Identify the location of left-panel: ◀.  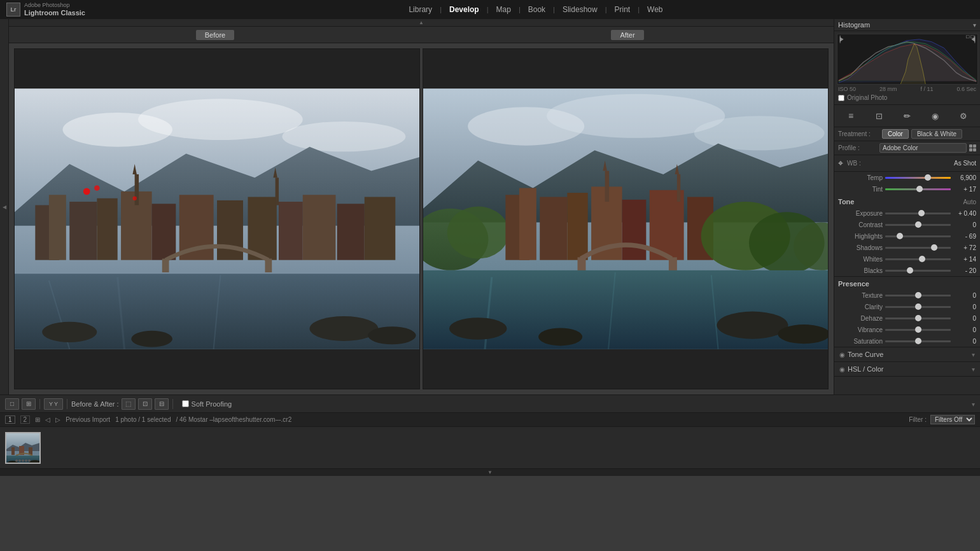
(4, 207).